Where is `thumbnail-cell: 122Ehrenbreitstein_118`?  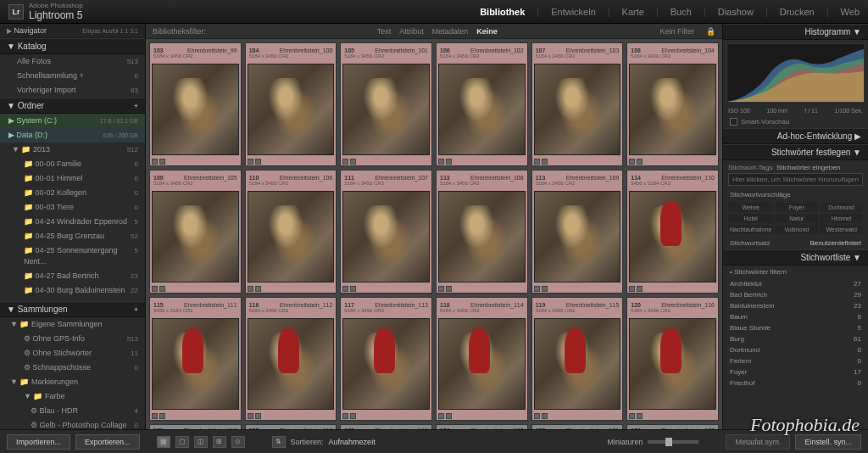 thumbnail-cell: 122Ehrenbreitstein_118 is located at coordinates (292, 427).